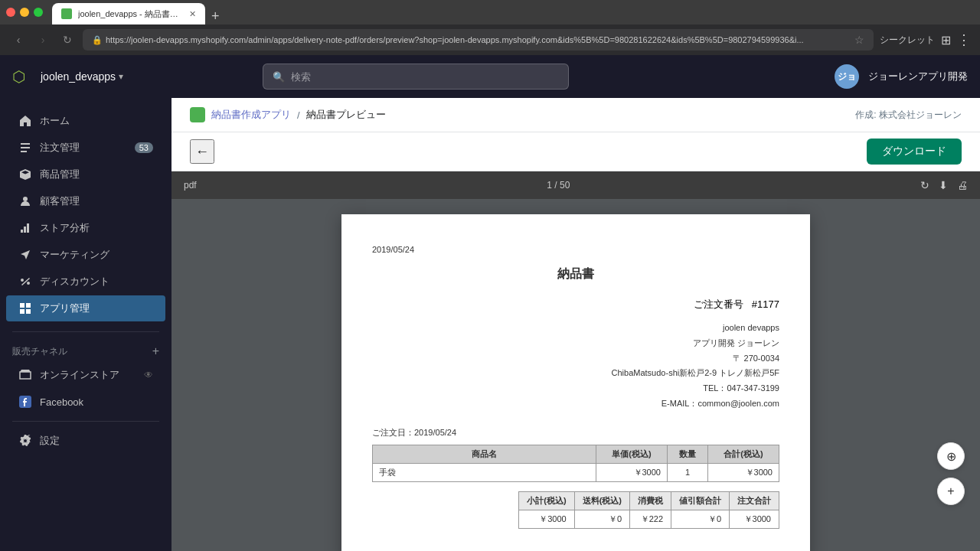  Describe the element at coordinates (576, 249) in the screenshot. I see `pdf-date: 2019/05/24` at that location.